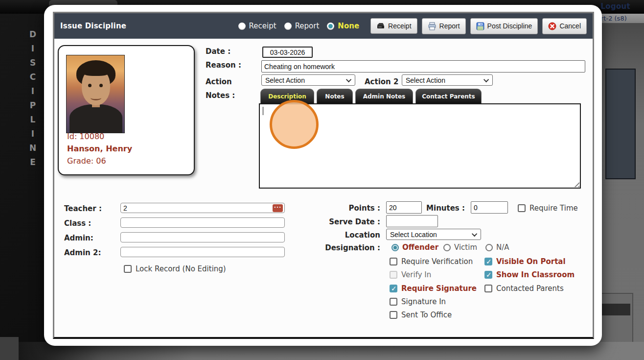 This screenshot has height=360, width=644. Describe the element at coordinates (447, 248) in the screenshot. I see `victim-radio` at that location.